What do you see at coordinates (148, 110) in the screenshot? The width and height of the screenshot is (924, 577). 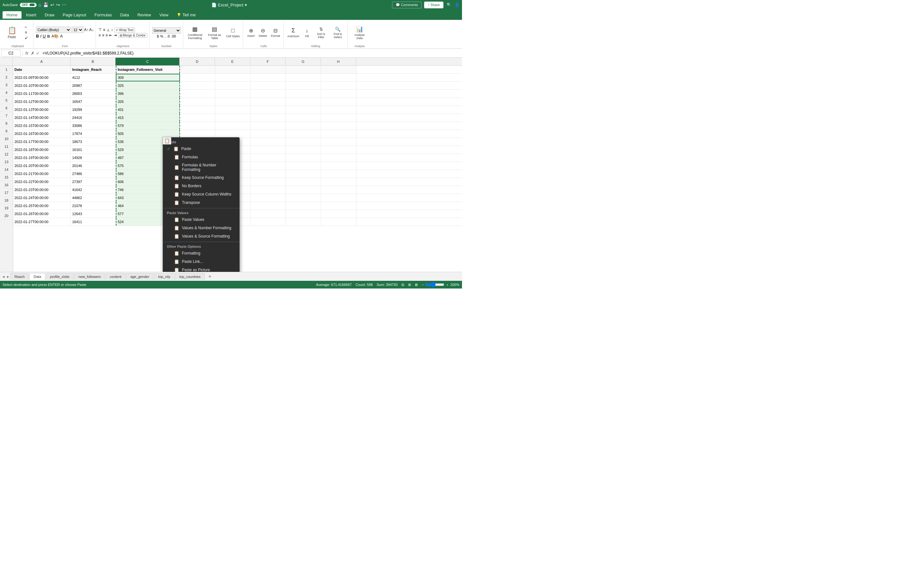 I see `cell-c6: 431` at bounding box center [148, 110].